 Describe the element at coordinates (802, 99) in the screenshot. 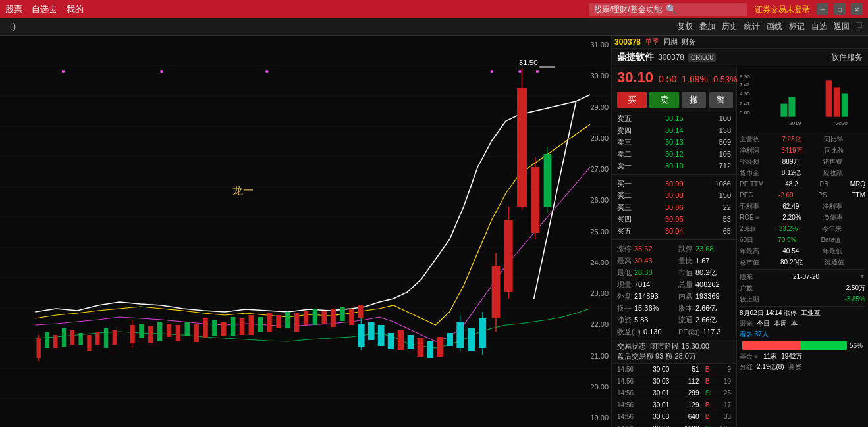

I see `fin-chart: 9.90 7.42 4.95 2.47 0.00 2019 2020` at that location.